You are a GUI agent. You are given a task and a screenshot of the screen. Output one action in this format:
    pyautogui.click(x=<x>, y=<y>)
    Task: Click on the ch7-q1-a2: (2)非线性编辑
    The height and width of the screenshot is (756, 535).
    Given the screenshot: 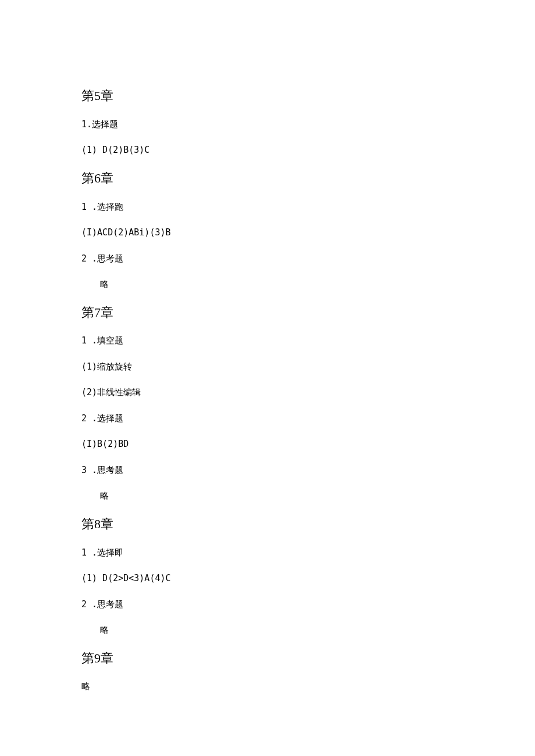 What is the action you would take?
    pyautogui.click(x=268, y=393)
    